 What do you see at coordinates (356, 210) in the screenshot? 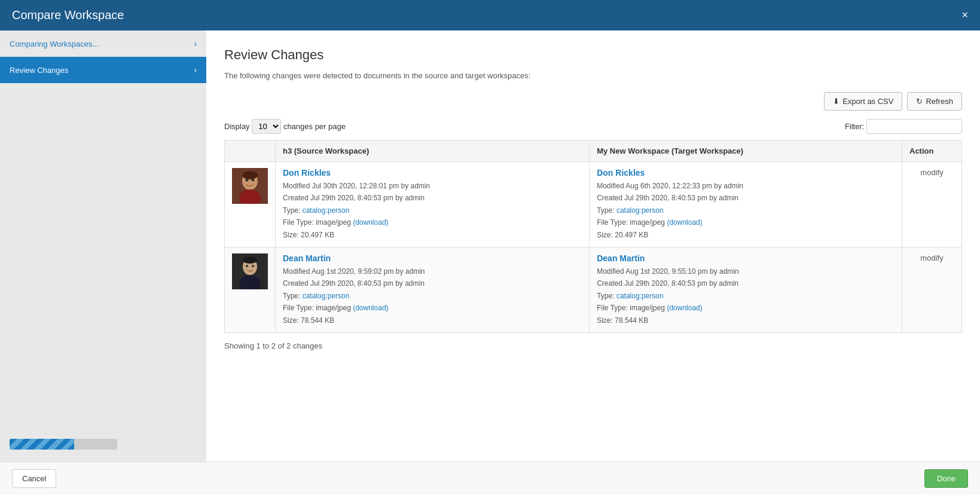
I see `source-record-meta: Modified Jul 30th 2020, 12:28:01 pm by a…` at bounding box center [356, 210].